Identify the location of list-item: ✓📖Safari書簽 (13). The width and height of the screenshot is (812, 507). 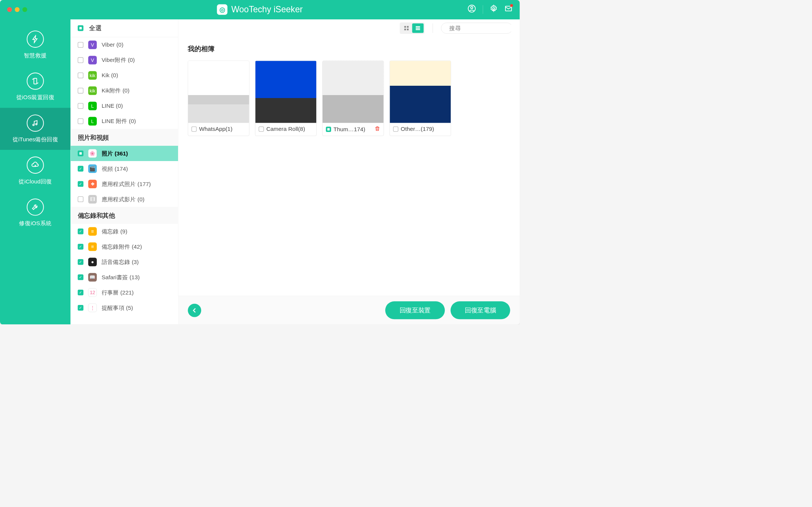
(124, 277).